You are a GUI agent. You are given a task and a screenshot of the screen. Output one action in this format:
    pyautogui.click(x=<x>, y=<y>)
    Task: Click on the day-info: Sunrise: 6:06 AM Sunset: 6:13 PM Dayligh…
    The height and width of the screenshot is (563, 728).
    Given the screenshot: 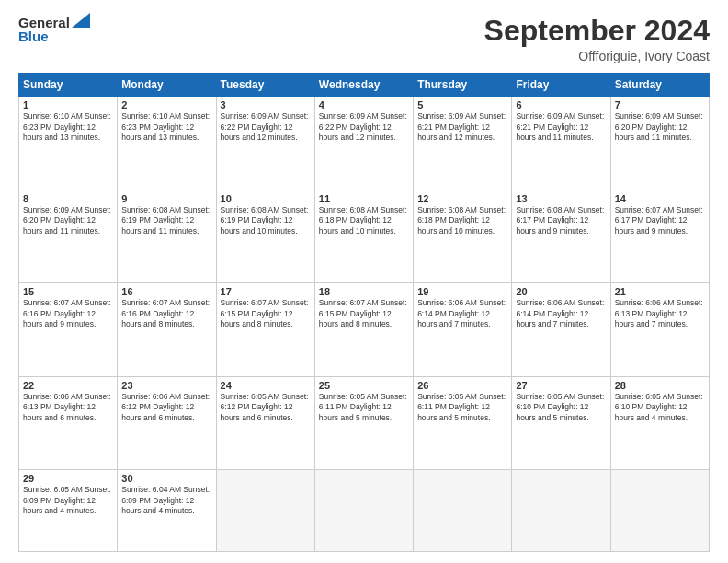 What is the action you would take?
    pyautogui.click(x=68, y=408)
    